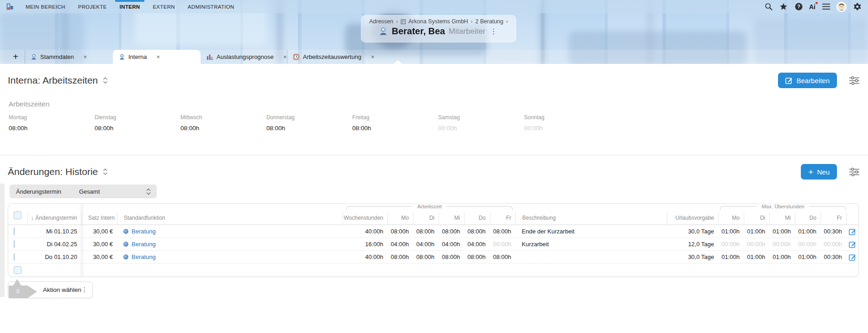 The width and height of the screenshot is (868, 333). I want to click on cell-di: 04:00h, so click(426, 244).